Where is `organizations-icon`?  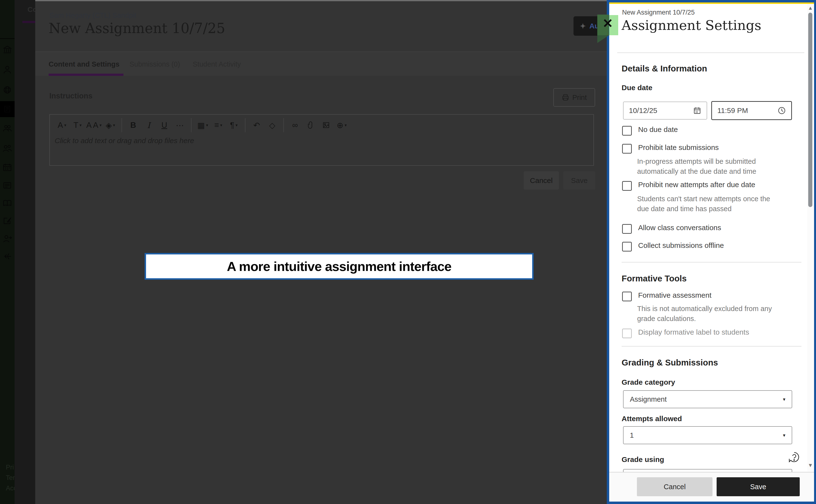 organizations-icon is located at coordinates (7, 129).